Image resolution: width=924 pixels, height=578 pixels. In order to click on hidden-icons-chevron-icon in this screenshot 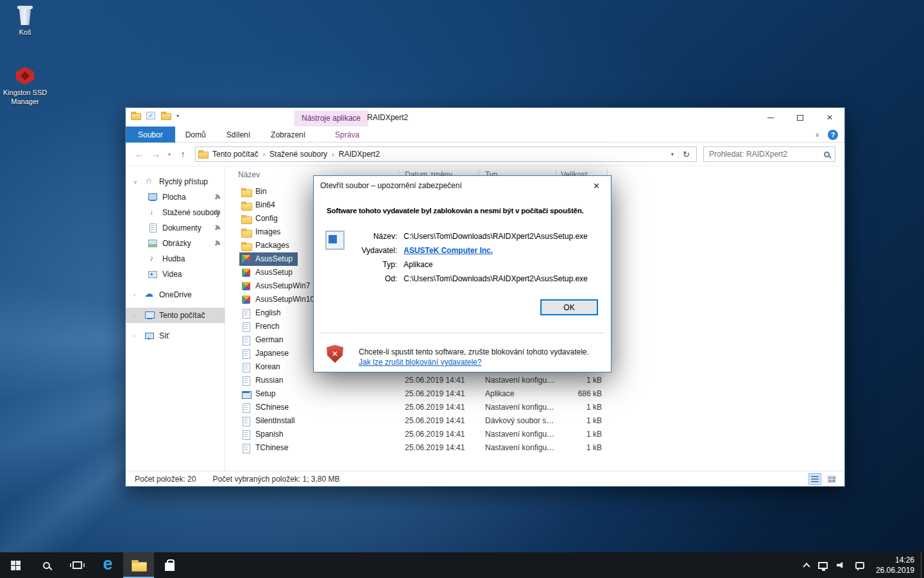, I will do `click(806, 566)`.